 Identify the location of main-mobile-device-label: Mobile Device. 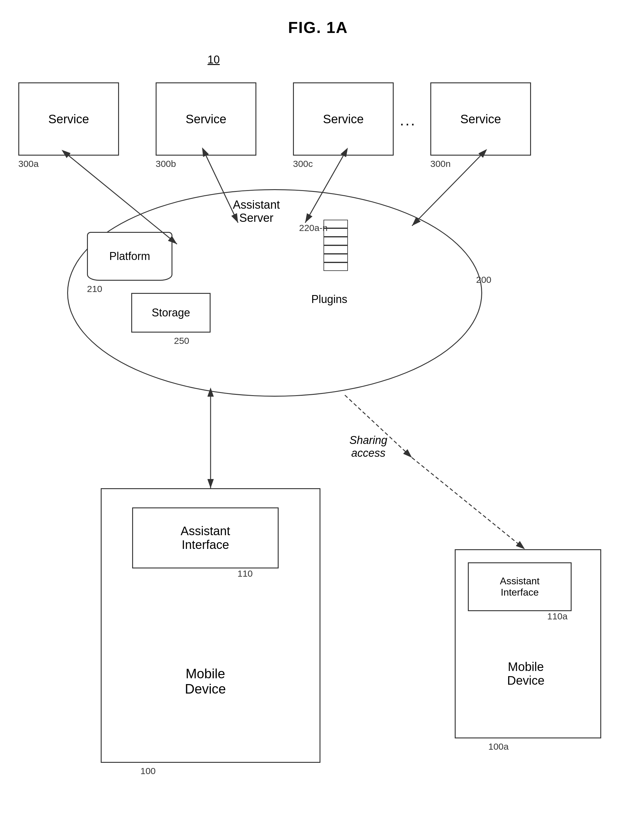
(205, 681).